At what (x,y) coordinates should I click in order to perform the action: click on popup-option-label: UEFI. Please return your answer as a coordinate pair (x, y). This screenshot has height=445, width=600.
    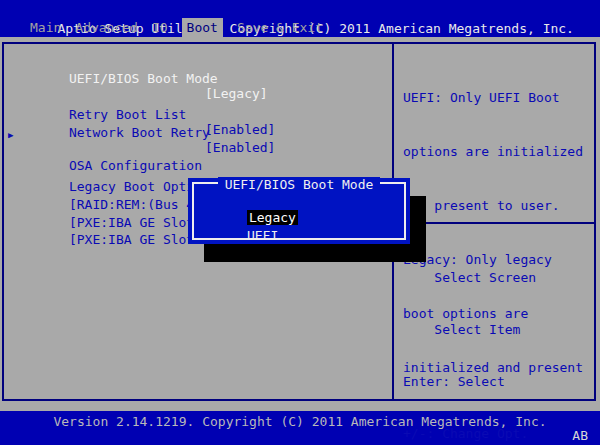
    Looking at the image, I should click on (262, 236).